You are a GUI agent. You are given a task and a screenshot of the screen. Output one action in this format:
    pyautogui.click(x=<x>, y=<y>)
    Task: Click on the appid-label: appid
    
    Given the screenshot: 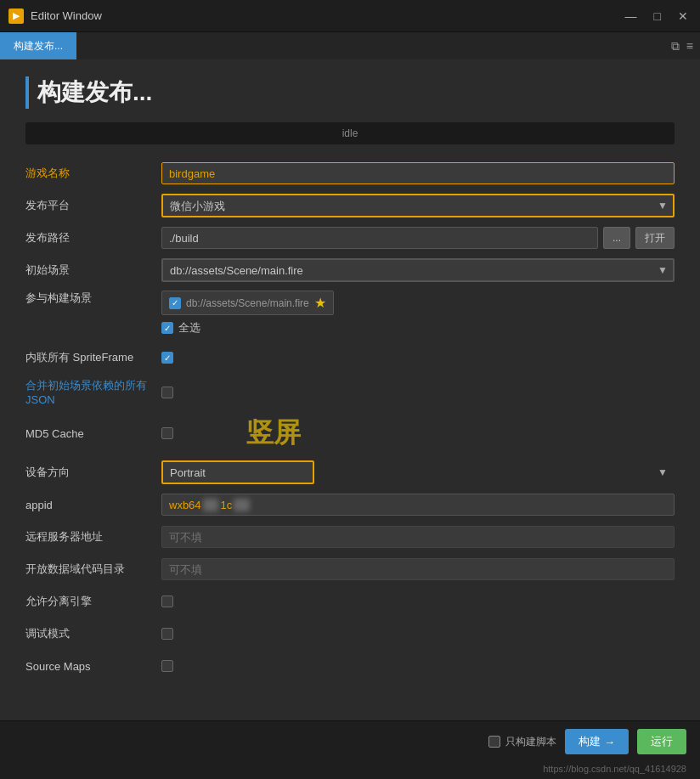 What is the action you would take?
    pyautogui.click(x=93, y=505)
    